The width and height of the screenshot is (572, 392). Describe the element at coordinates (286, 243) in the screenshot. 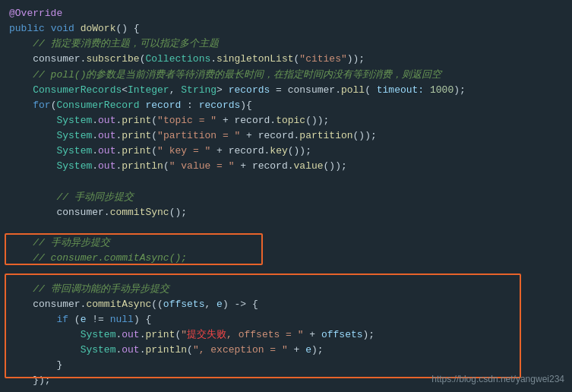

I see `code-line-16: // 手动异步提交` at that location.